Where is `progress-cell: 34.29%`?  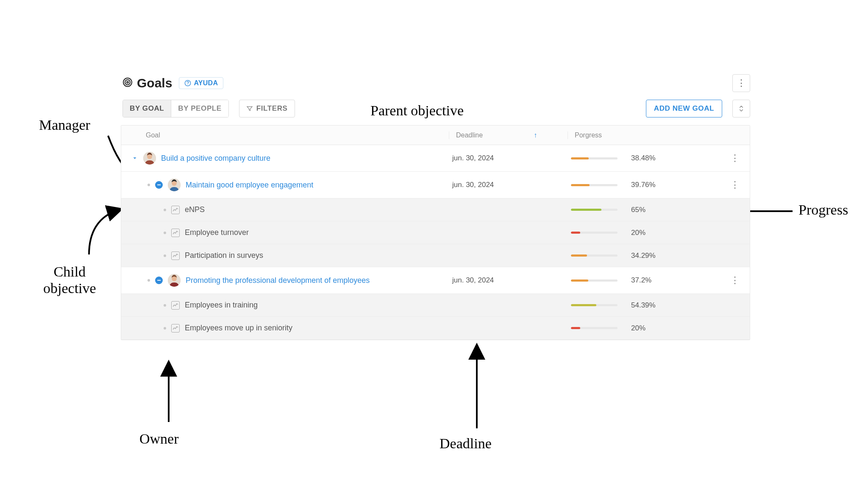
progress-cell: 34.29% is located at coordinates (644, 256).